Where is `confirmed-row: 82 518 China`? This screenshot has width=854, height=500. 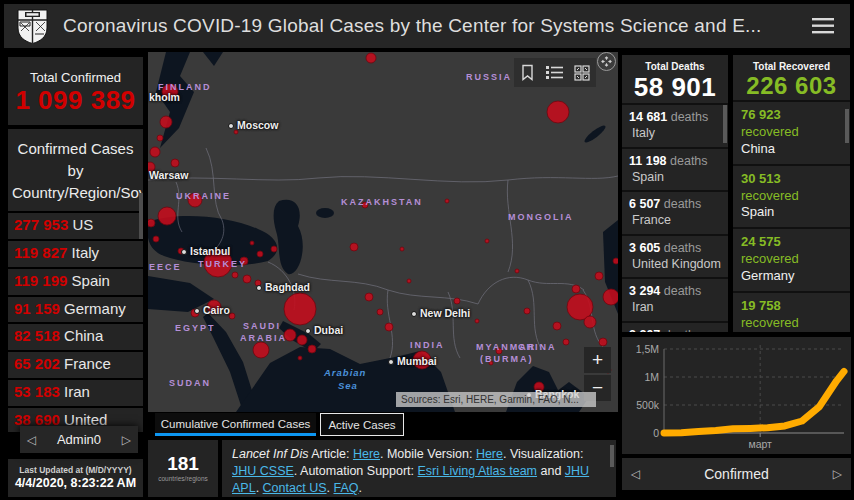
confirmed-row: 82 518 China is located at coordinates (76, 336).